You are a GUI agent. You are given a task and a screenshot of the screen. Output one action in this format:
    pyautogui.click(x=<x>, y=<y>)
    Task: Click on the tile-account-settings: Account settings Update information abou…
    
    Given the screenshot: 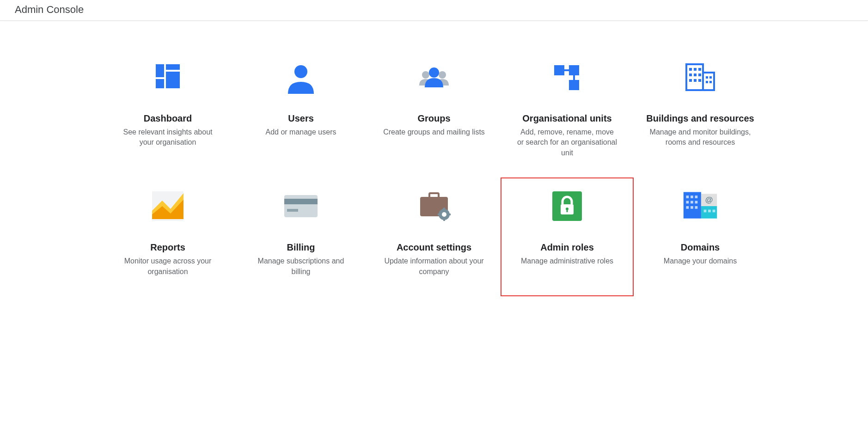 What is the action you would take?
    pyautogui.click(x=434, y=237)
    